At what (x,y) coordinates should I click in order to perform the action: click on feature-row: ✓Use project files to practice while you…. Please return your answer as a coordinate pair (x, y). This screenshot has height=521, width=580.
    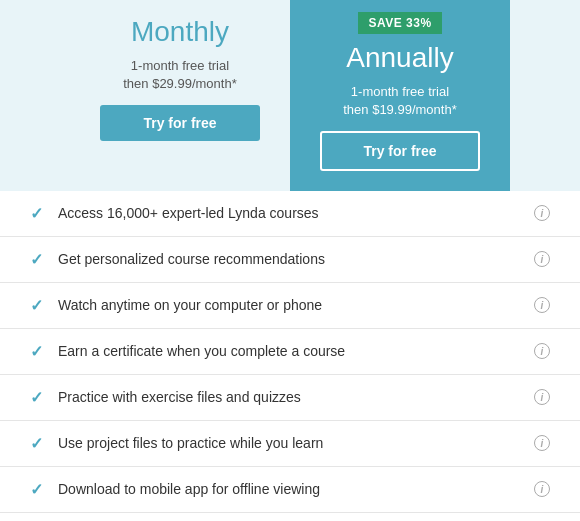
    Looking at the image, I should click on (290, 444).